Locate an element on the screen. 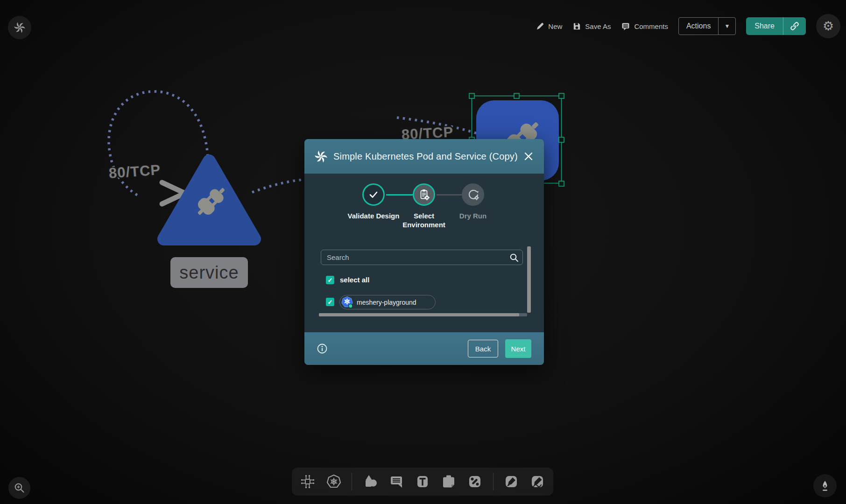 The height and width of the screenshot is (504, 846). clipboard-gear-icon is located at coordinates (424, 195).